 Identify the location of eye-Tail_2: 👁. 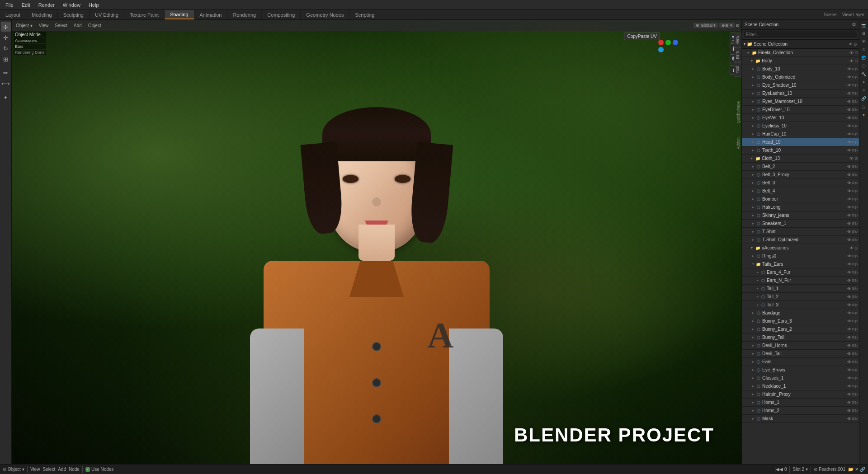
(849, 297).